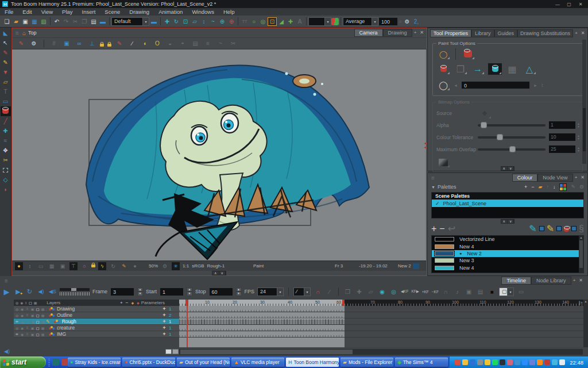  What do you see at coordinates (75, 292) in the screenshot?
I see `volume-slider` at bounding box center [75, 292].